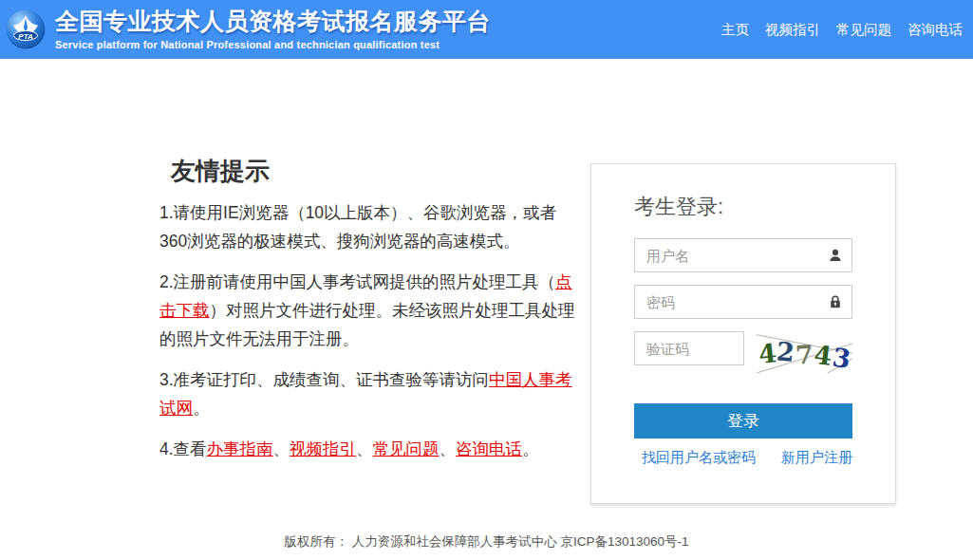 This screenshot has height=560, width=973. What do you see at coordinates (273, 45) in the screenshot?
I see `site-subtitle: Service platform for National Profession…` at bounding box center [273, 45].